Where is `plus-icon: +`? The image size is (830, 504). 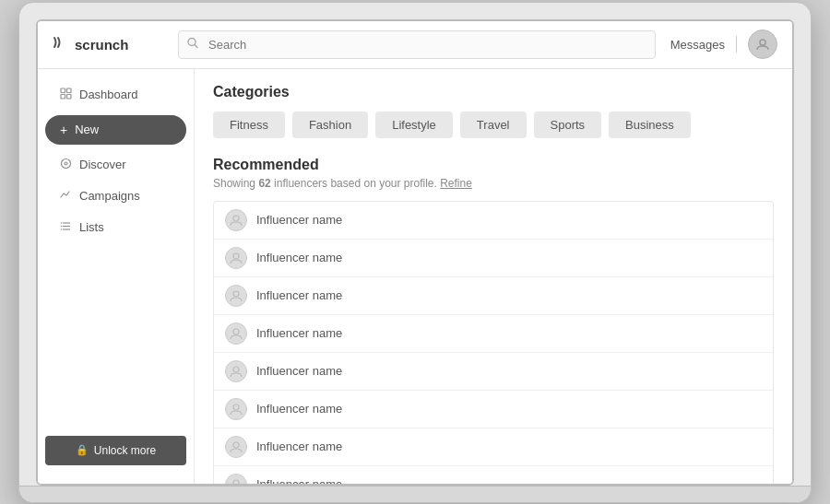
plus-icon: + is located at coordinates (64, 130).